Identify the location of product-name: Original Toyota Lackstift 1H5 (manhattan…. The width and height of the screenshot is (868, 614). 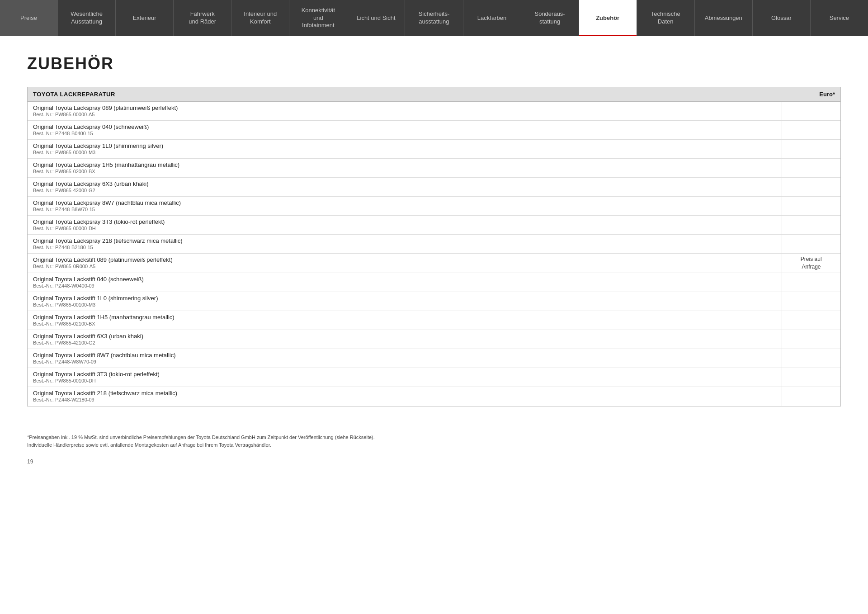
(405, 317).